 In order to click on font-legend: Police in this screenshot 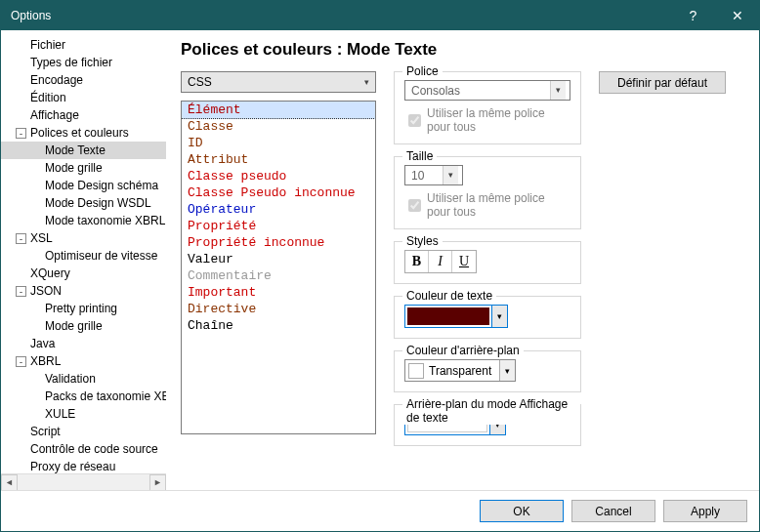, I will do `click(422, 71)`.